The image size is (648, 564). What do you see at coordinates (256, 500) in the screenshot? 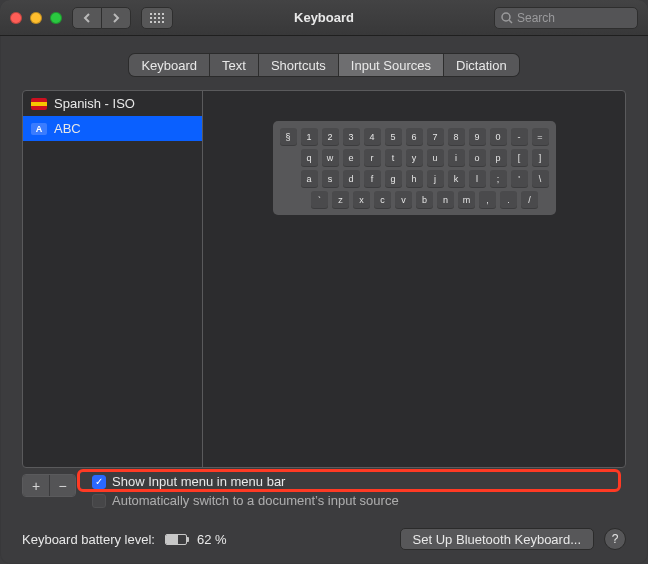
I see `check-label: Automatically switch to a document’s inp…` at bounding box center [256, 500].